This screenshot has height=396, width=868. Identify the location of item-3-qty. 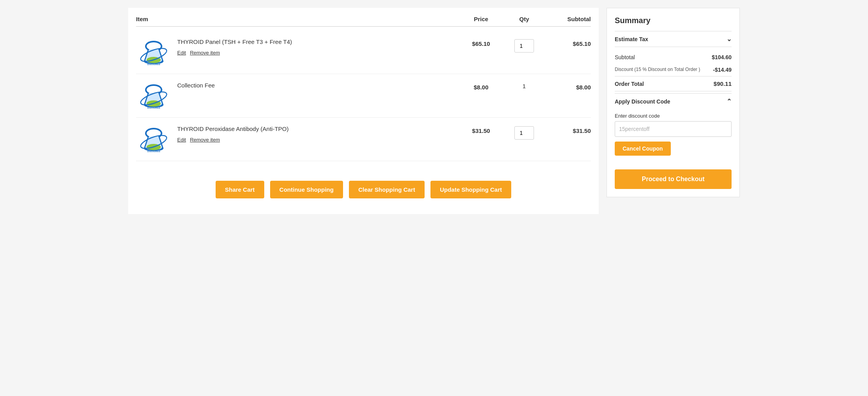
(524, 133).